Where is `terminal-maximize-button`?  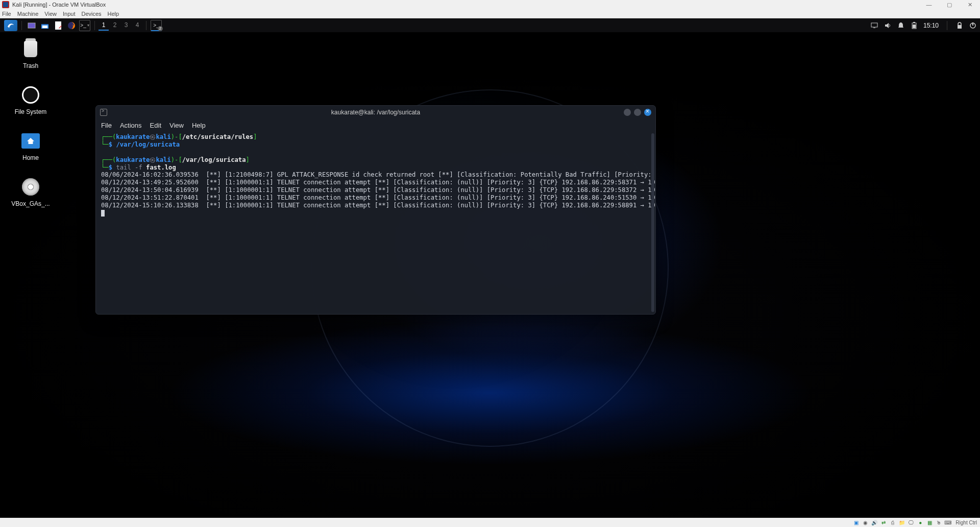 terminal-maximize-button is located at coordinates (638, 112).